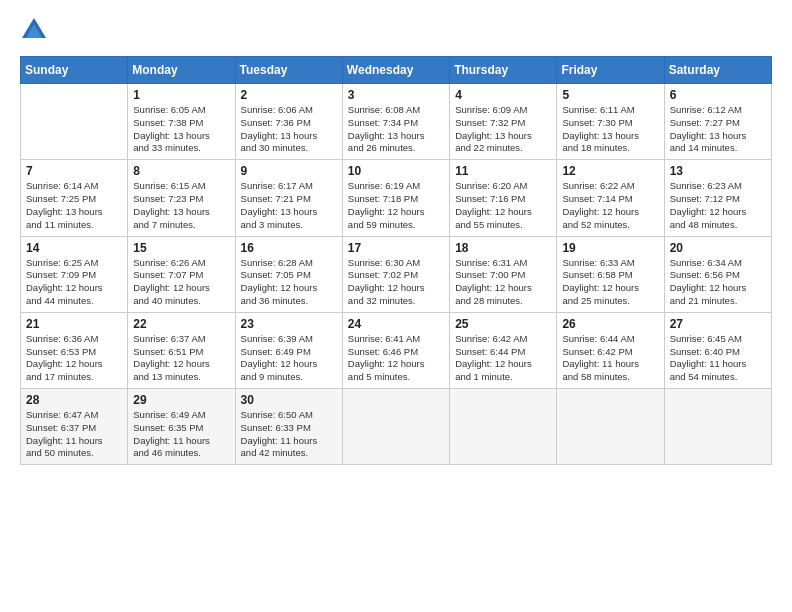  What do you see at coordinates (396, 122) in the screenshot?
I see `calendar-cell: 3Sunrise: 6:08 AM Sunset: 7:34 PM Daylig…` at bounding box center [396, 122].